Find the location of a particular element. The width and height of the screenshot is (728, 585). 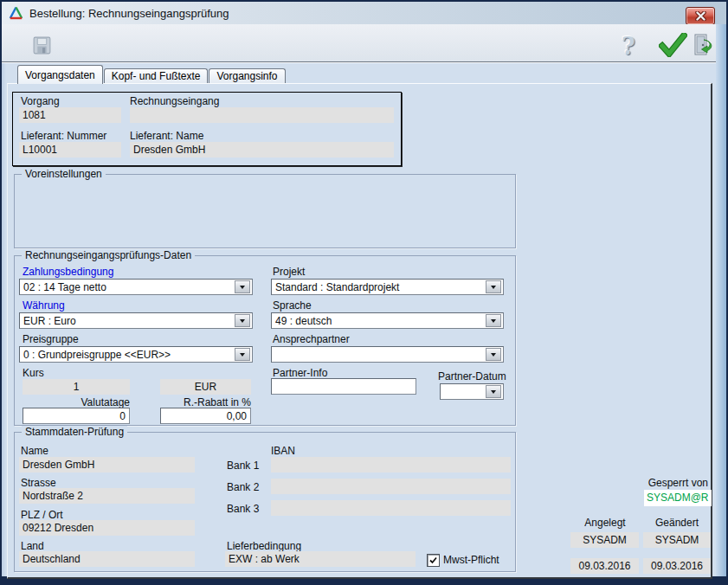

geaendert-label: Geändert is located at coordinates (677, 523).